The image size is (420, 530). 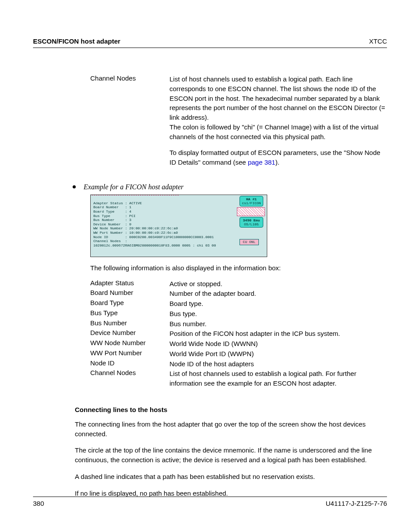 What do you see at coordinates (130, 344) in the screenshot?
I see `def-term: WW Node Number` at bounding box center [130, 344].